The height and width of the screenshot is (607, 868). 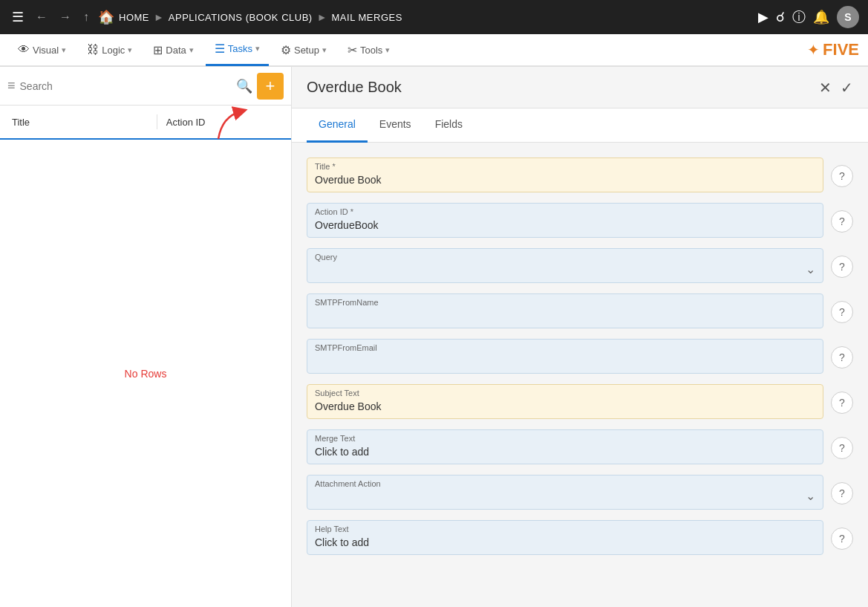 What do you see at coordinates (587, 401) in the screenshot?
I see `form-row-subject-text: Subject Text Overdue Book ?` at bounding box center [587, 401].